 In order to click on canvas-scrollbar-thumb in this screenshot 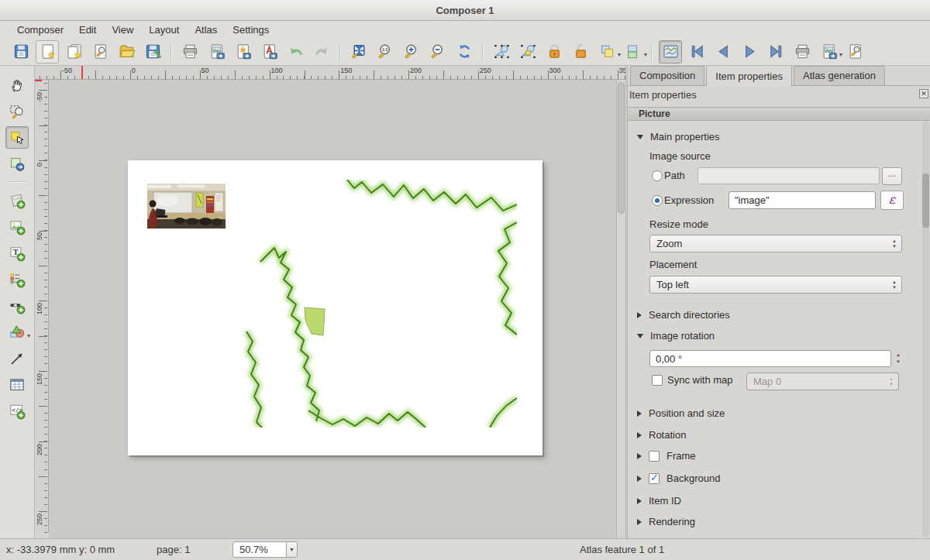, I will do `click(622, 148)`.